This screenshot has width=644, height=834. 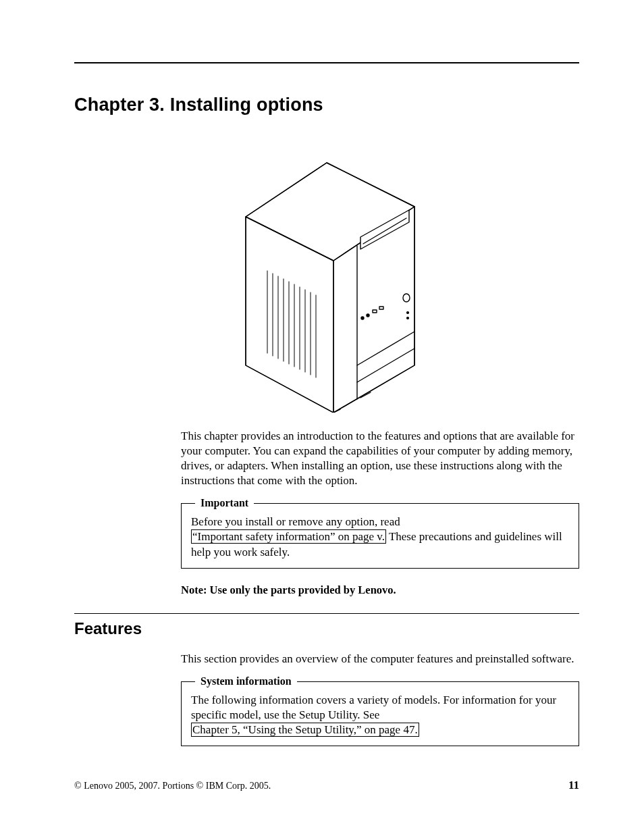 I want to click on page-number: 11, so click(x=574, y=785).